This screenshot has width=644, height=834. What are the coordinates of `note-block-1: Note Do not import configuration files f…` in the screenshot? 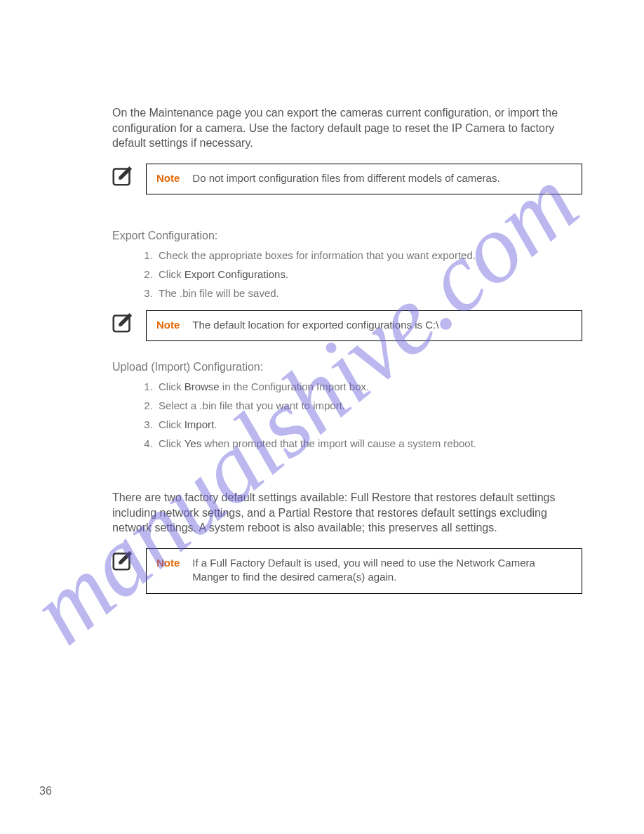 It's located at (347, 179).